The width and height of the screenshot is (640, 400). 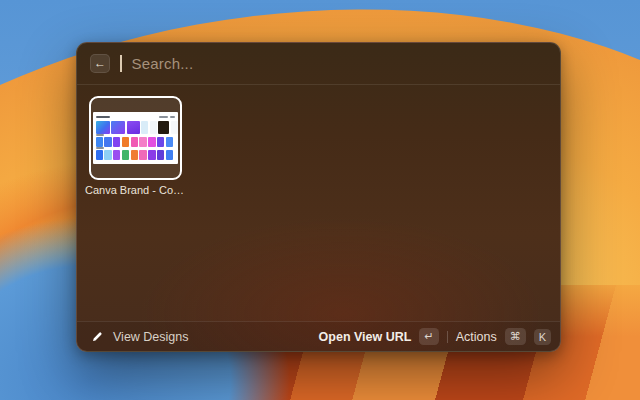 I want to click on text-caret, so click(x=121, y=64).